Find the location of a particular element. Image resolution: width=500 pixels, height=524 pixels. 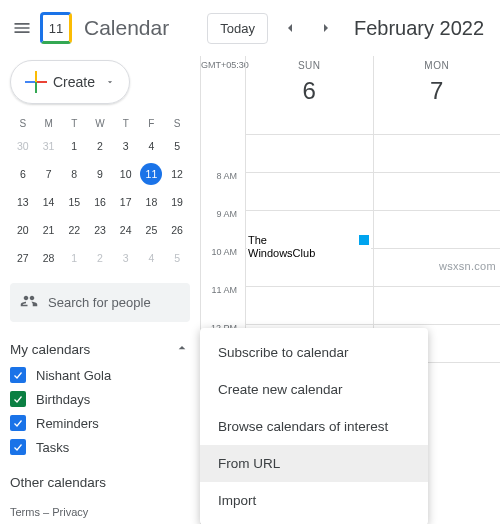

search-placeholder: Search for people is located at coordinates (100, 302).